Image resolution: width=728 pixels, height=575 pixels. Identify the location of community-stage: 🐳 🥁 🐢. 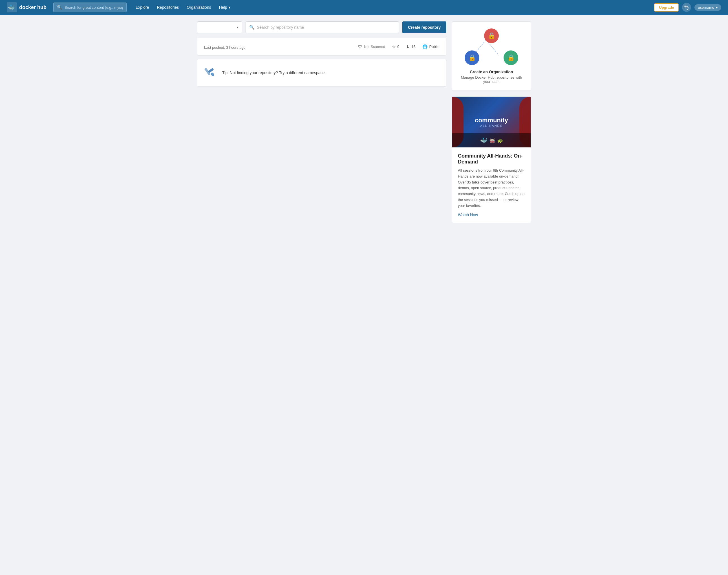
(492, 140).